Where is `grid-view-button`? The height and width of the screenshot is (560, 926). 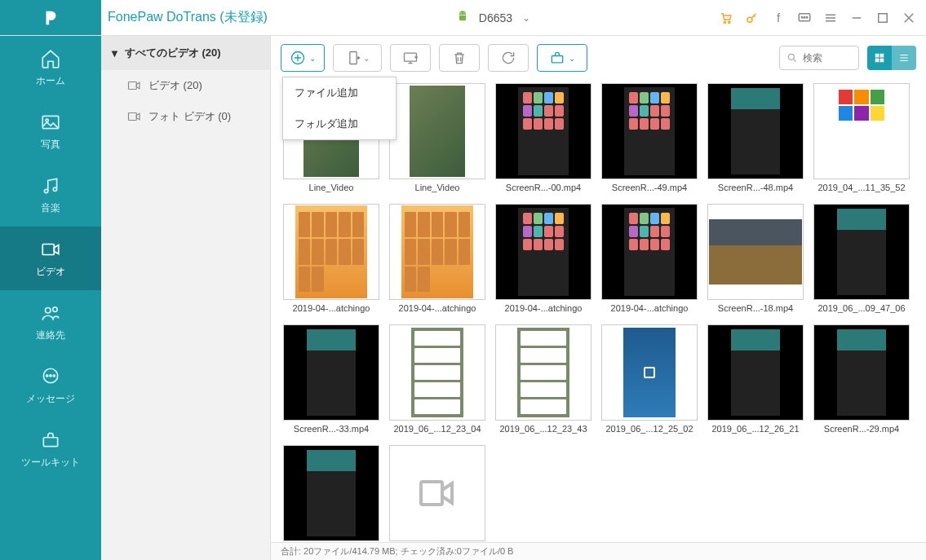 grid-view-button is located at coordinates (879, 58).